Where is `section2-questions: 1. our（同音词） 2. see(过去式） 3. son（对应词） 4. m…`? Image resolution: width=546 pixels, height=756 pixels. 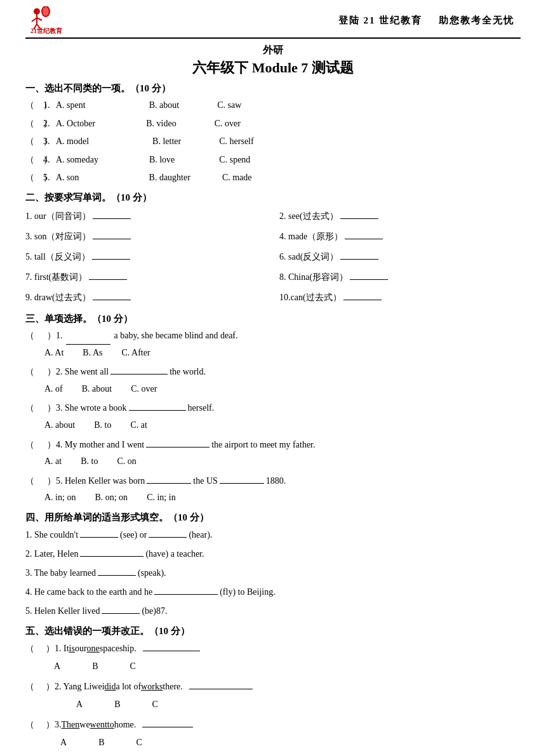 section2-questions: 1. our（同音词） 2. see(过去式） 3. son（对应词） 4. m… is located at coordinates (273, 257).